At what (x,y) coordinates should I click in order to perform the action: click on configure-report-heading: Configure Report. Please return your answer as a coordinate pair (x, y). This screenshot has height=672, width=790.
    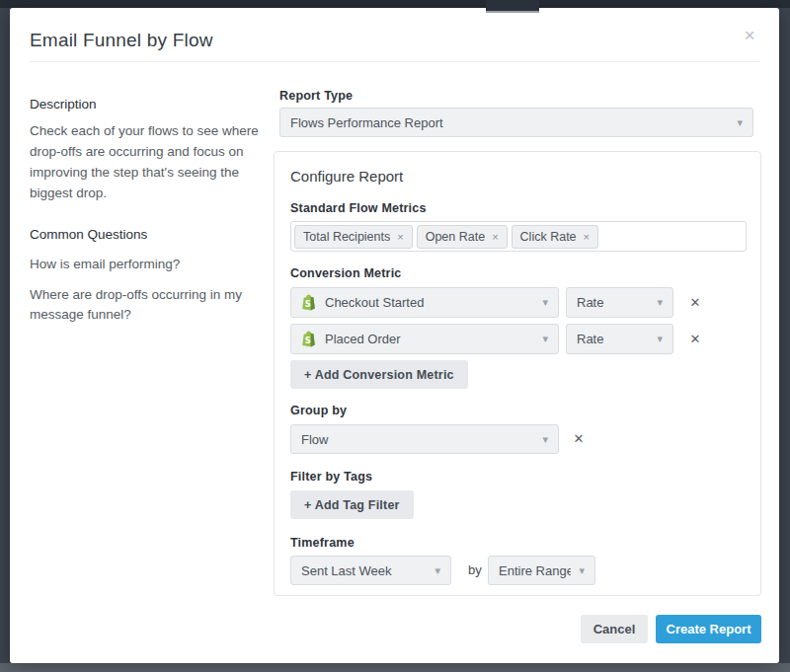
    Looking at the image, I should click on (347, 176).